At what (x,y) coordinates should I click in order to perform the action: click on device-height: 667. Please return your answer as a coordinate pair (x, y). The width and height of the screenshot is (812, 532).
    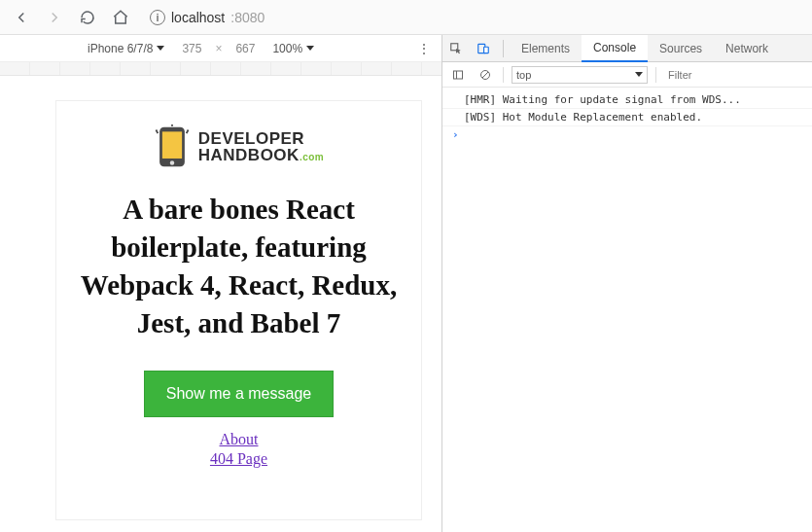
    Looking at the image, I should click on (245, 49).